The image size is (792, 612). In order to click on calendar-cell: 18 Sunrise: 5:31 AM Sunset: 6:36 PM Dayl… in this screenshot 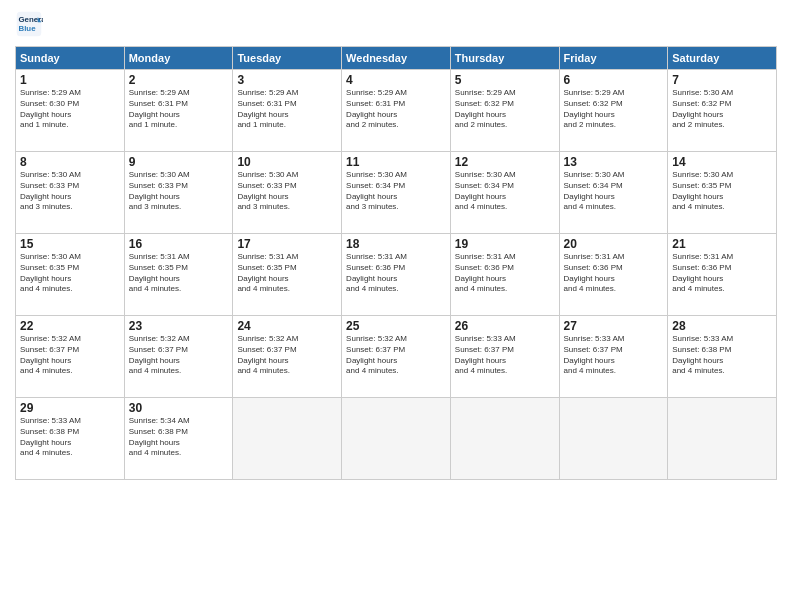, I will do `click(396, 275)`.